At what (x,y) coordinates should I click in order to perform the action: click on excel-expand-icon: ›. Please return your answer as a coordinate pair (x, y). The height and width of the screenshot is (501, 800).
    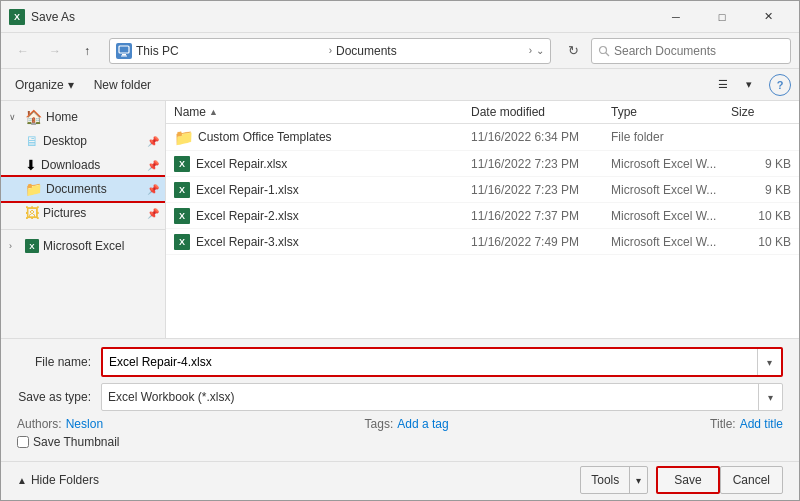
    Looking at the image, I should click on (15, 246).